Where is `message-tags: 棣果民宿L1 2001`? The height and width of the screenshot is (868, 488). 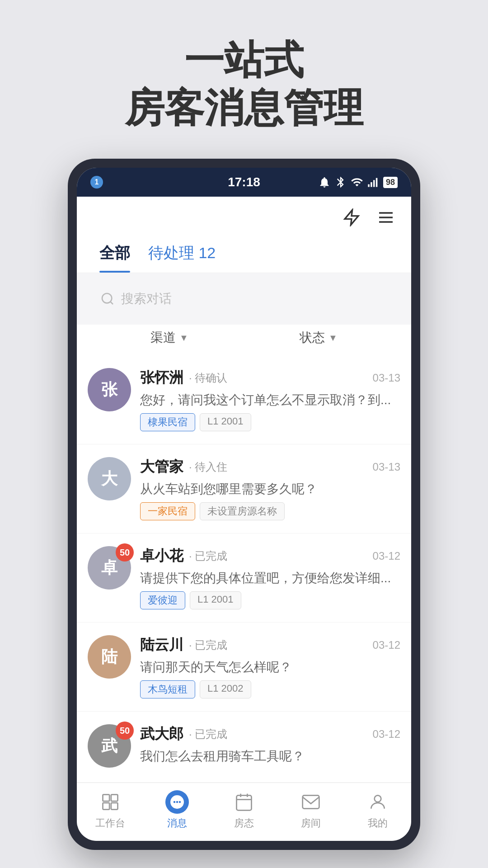
message-tags: 棣果民宿L1 2001 is located at coordinates (270, 422).